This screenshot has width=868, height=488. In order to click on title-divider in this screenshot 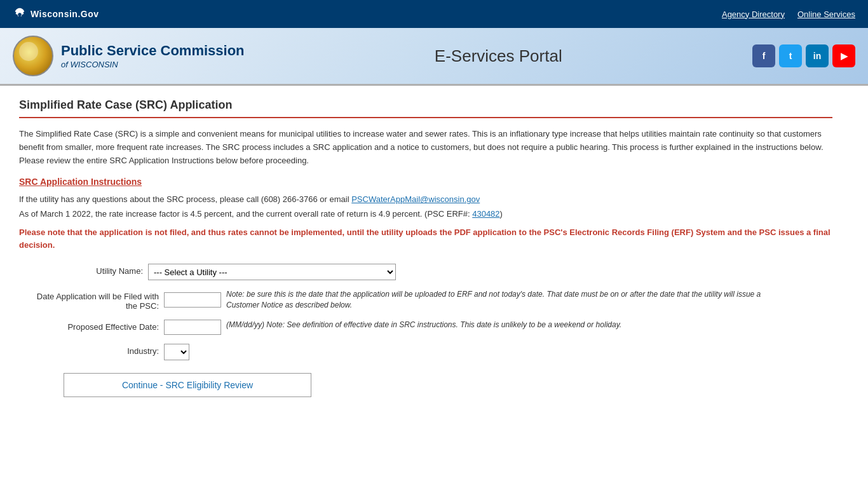, I will do `click(426, 118)`.